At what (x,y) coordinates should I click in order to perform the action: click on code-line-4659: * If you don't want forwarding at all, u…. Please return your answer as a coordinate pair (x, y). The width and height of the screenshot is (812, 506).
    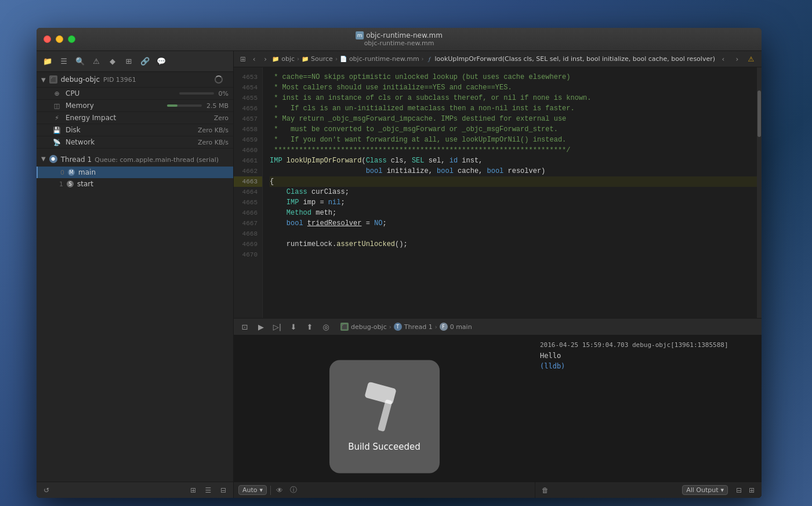
    Looking at the image, I should click on (513, 140).